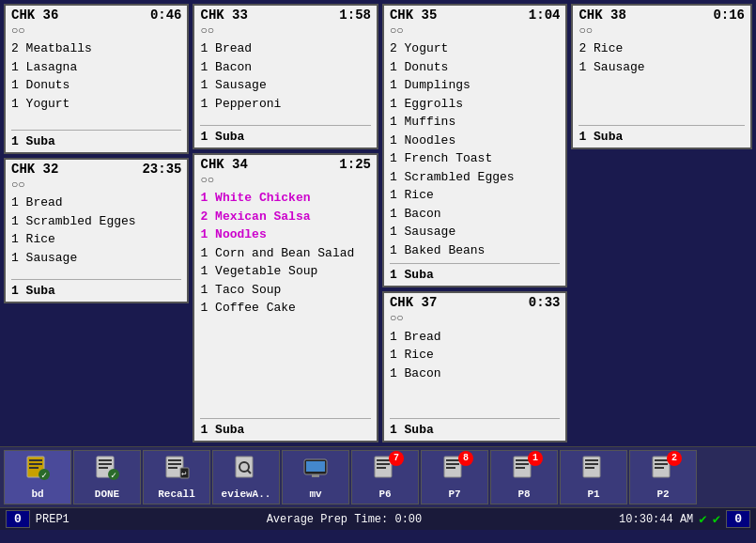 This screenshot has height=543, width=756. Describe the element at coordinates (38, 477) in the screenshot. I see `bd-button: ✓ bd` at that location.